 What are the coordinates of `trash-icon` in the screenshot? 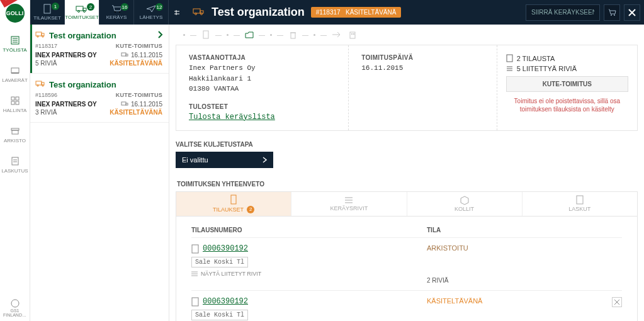 It's located at (293, 35).